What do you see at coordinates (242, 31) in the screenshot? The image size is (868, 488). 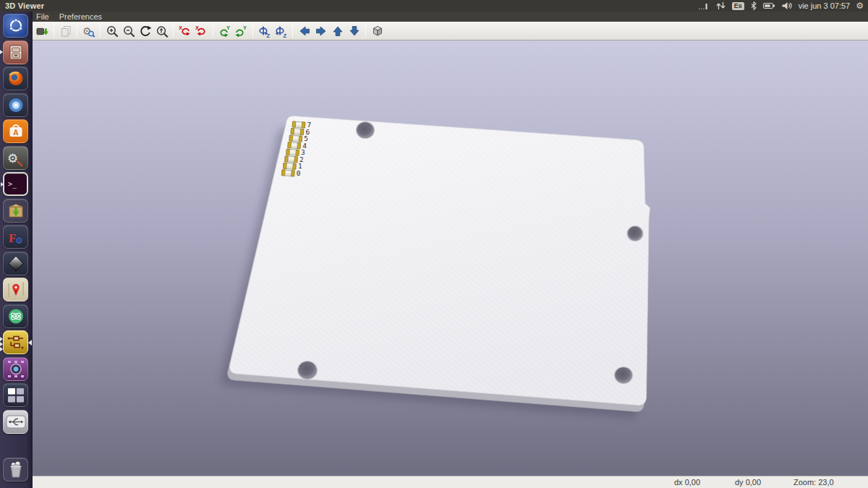 I see `rotate-y-cw-icon: Y` at bounding box center [242, 31].